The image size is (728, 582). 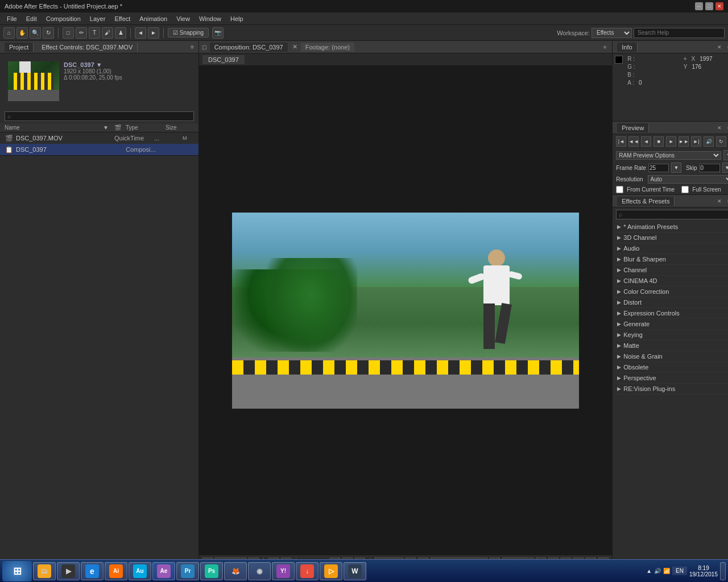 What do you see at coordinates (670, 271) in the screenshot?
I see `effects-cat-channel: ▶ Channel` at bounding box center [670, 271].